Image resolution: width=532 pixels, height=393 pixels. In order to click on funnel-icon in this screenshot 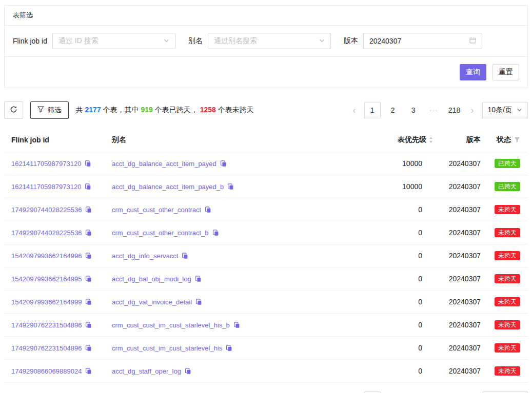, I will do `click(41, 110)`.